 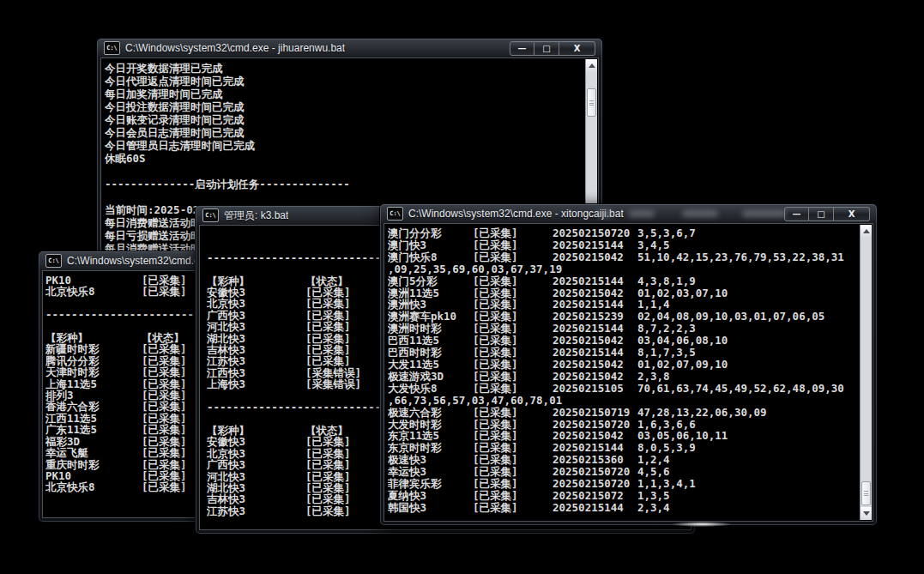 What do you see at coordinates (654, 305) in the screenshot?
I see `collection-row-col3: 1,1,4` at bounding box center [654, 305].